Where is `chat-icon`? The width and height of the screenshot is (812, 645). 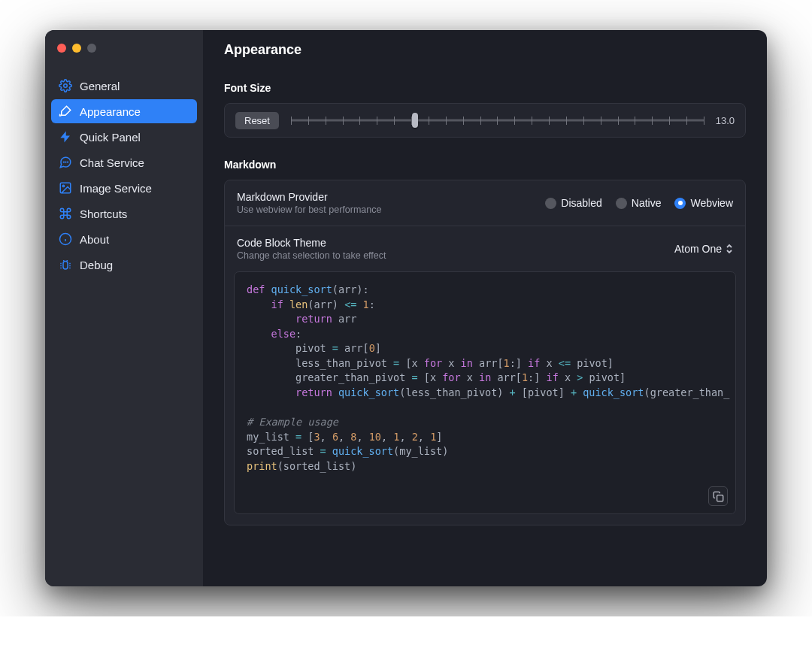
chat-icon is located at coordinates (65, 162).